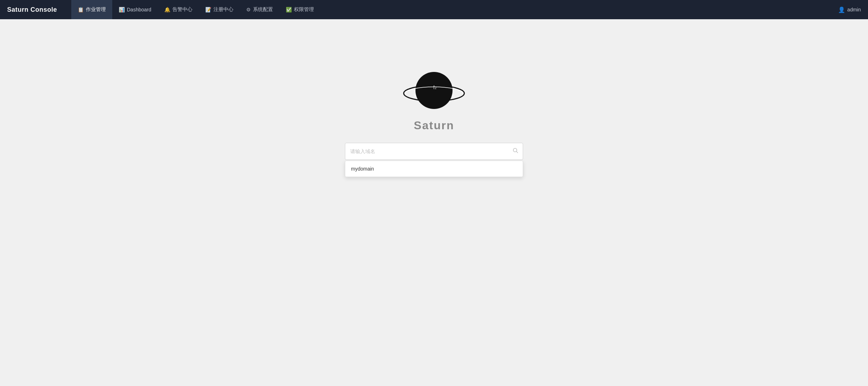  Describe the element at coordinates (434, 97) in the screenshot. I see `logo-section: 12 6 9 Saturn` at that location.